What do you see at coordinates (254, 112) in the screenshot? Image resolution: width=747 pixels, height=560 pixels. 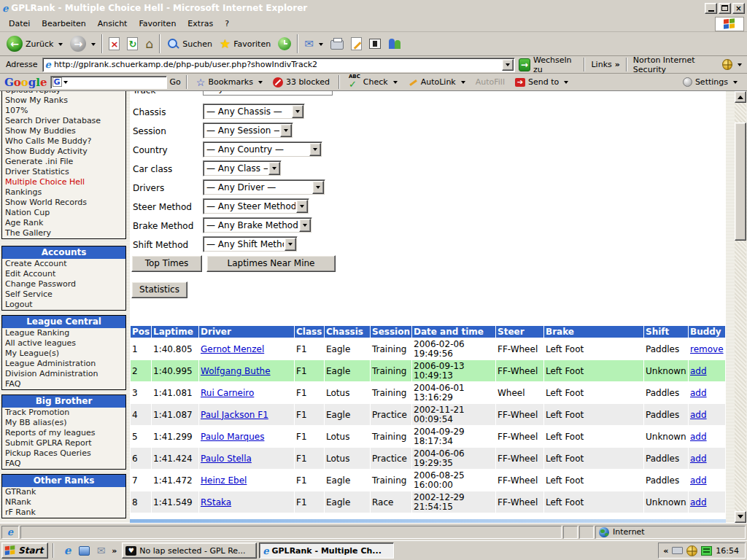 I see `chassis-select: — Any Chassis —` at bounding box center [254, 112].